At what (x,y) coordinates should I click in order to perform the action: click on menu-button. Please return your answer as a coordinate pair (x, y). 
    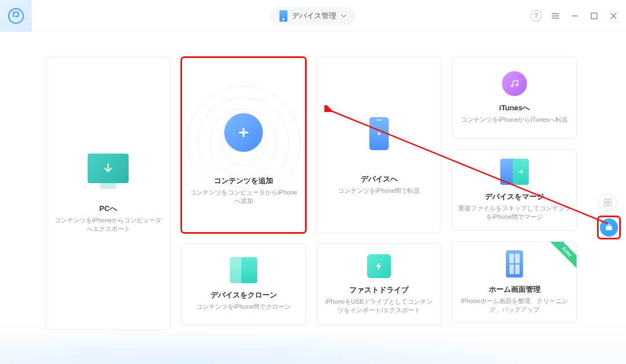
    Looking at the image, I should click on (555, 16).